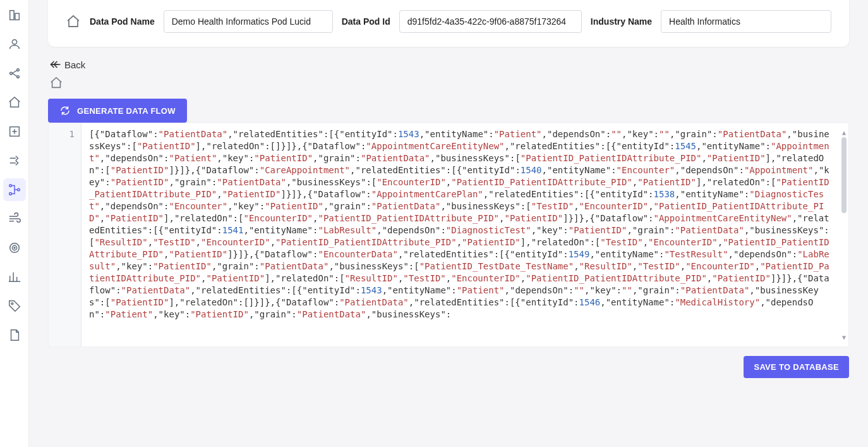 This screenshot has width=868, height=447. I want to click on user-icon, so click(15, 44).